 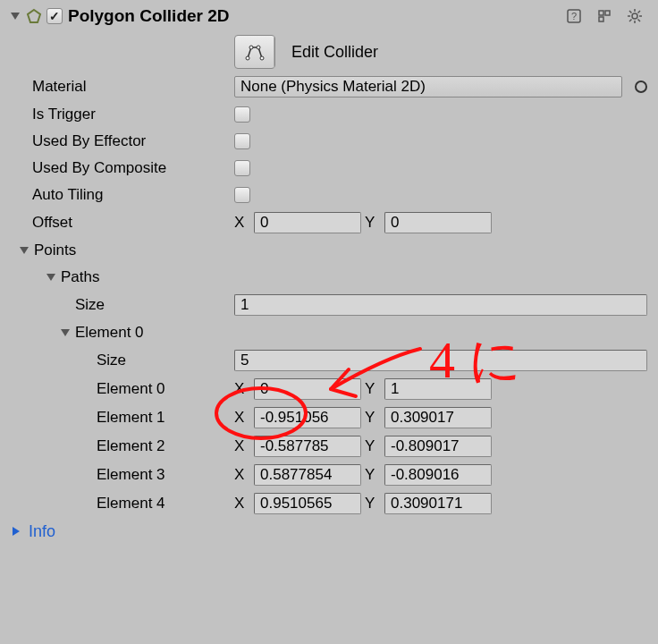 What do you see at coordinates (329, 389) in the screenshot?
I see `point-row: Element 0X0Y1` at bounding box center [329, 389].